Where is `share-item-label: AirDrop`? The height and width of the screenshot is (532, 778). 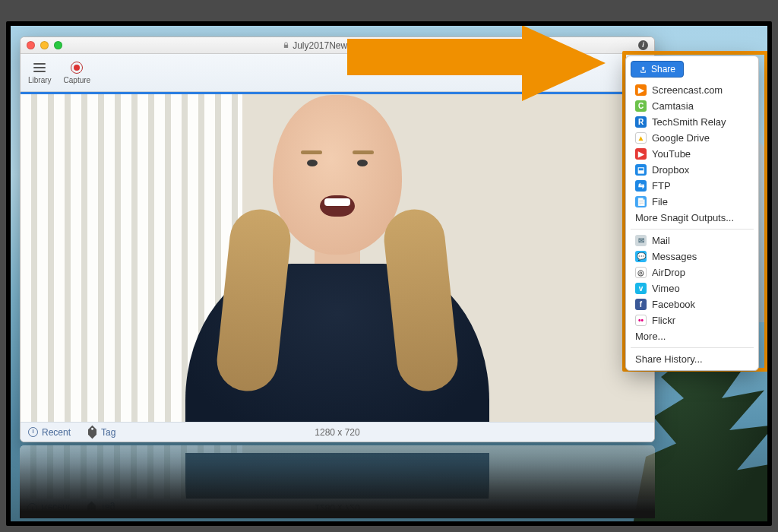 share-item-label: AirDrop is located at coordinates (669, 272).